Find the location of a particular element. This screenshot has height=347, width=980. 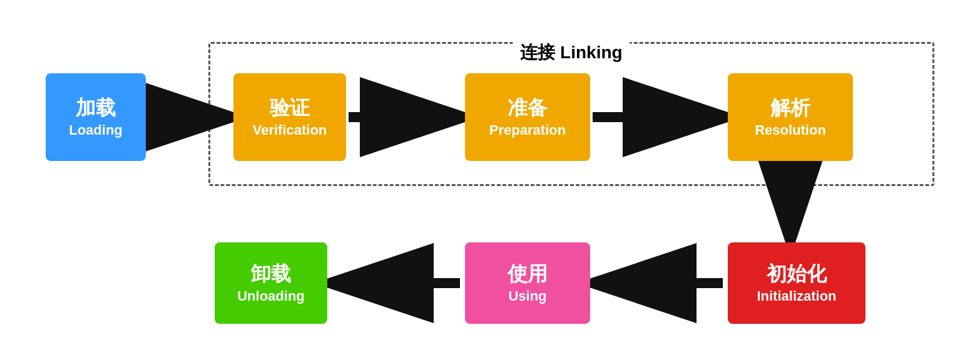

preparation-zh: 准备 is located at coordinates (528, 108).